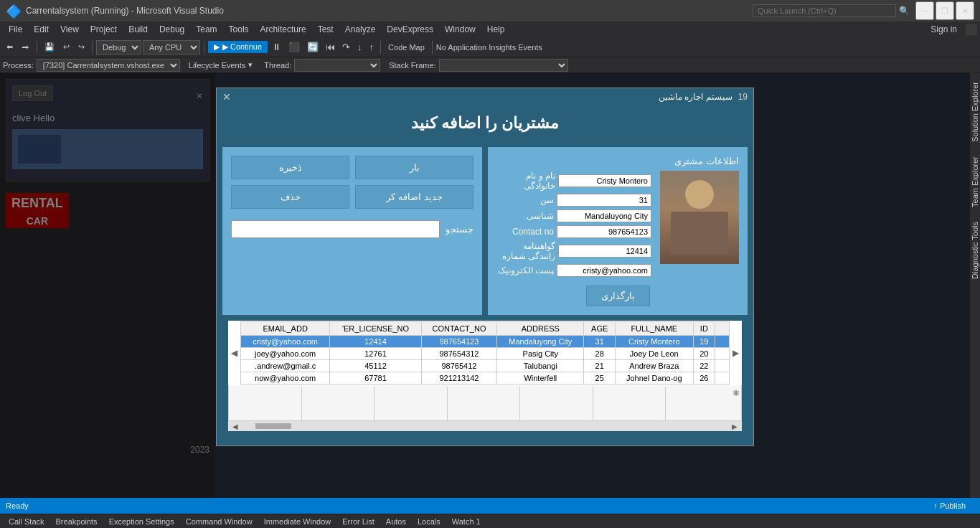  I want to click on diagnostic-tools-tab: Diagnostic Tools, so click(975, 250).